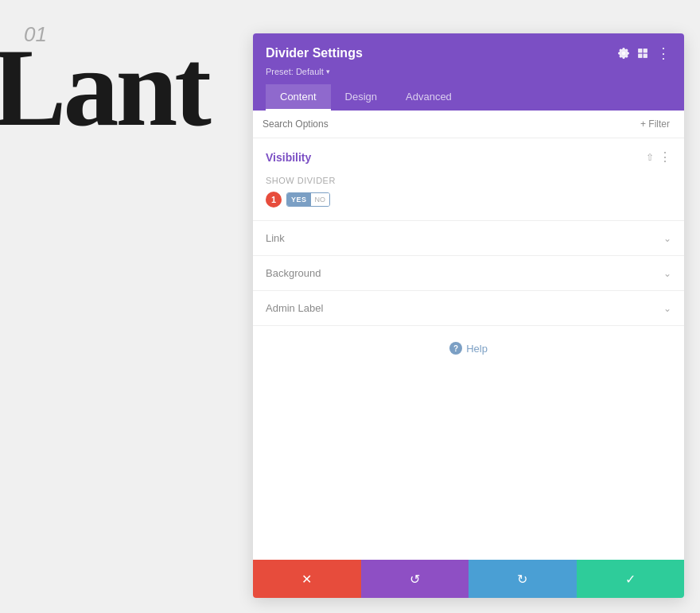  Describe the element at coordinates (655, 124) in the screenshot. I see `filter-button: + Filter` at that location.